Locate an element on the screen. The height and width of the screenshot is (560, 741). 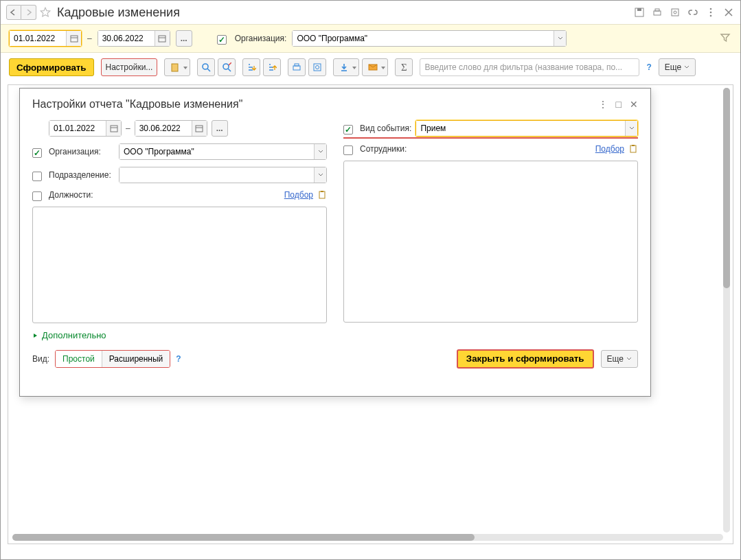
dlg-org-input is located at coordinates (217, 152).